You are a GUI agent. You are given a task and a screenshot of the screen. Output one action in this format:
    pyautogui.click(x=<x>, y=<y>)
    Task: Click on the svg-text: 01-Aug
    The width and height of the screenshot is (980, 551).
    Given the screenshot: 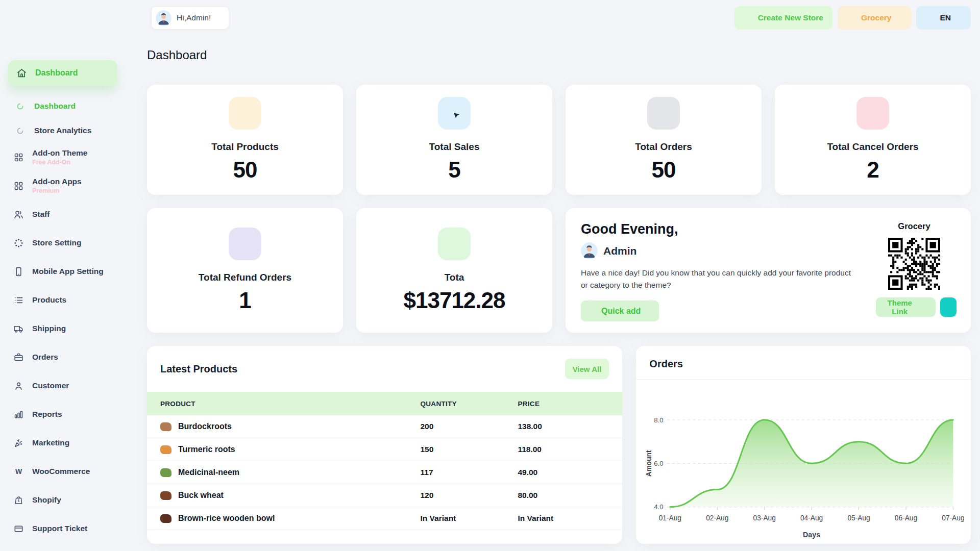 What is the action you would take?
    pyautogui.click(x=670, y=518)
    